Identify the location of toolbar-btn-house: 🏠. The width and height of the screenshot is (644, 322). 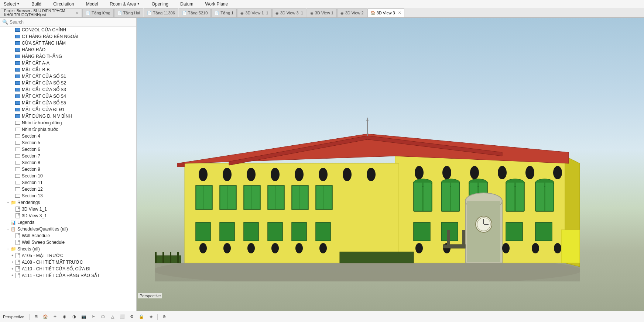
(45, 317).